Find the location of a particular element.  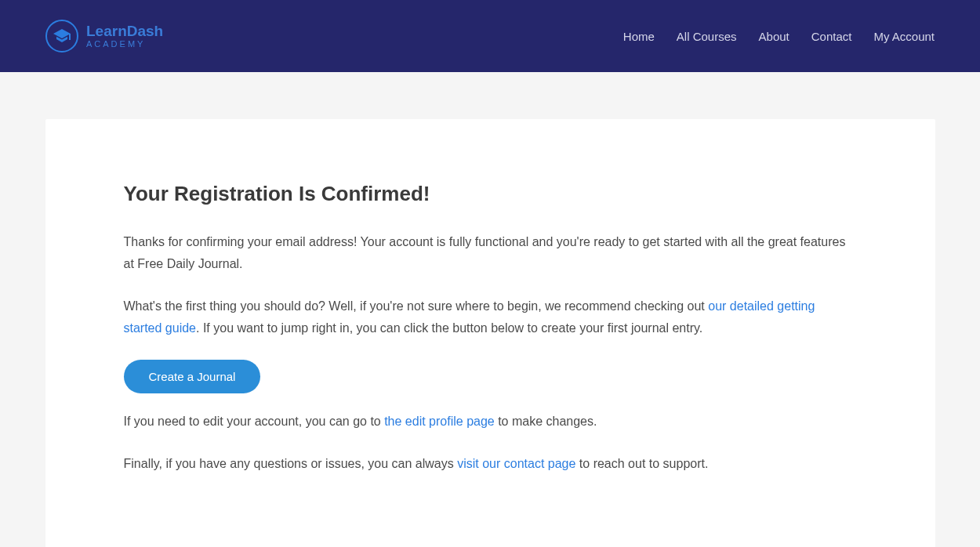

guide-paragraph: What's the first thing you should do? We… is located at coordinates (491, 317).